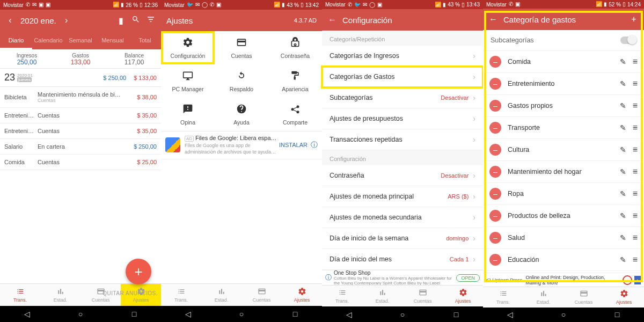 The width and height of the screenshot is (644, 322). What do you see at coordinates (138, 272) in the screenshot?
I see `add-transaction-button: +` at bounding box center [138, 272].